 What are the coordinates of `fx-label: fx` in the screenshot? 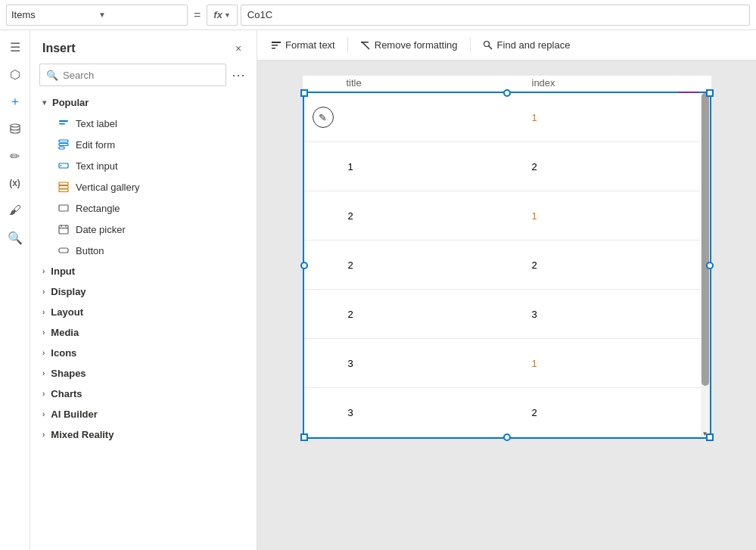 It's located at (218, 15).